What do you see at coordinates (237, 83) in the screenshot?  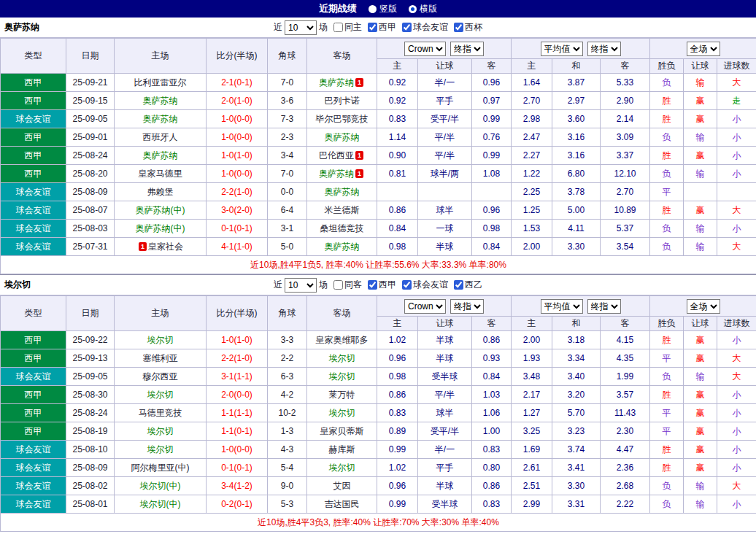 I see `match-score: 2-1(0-1)` at bounding box center [237, 83].